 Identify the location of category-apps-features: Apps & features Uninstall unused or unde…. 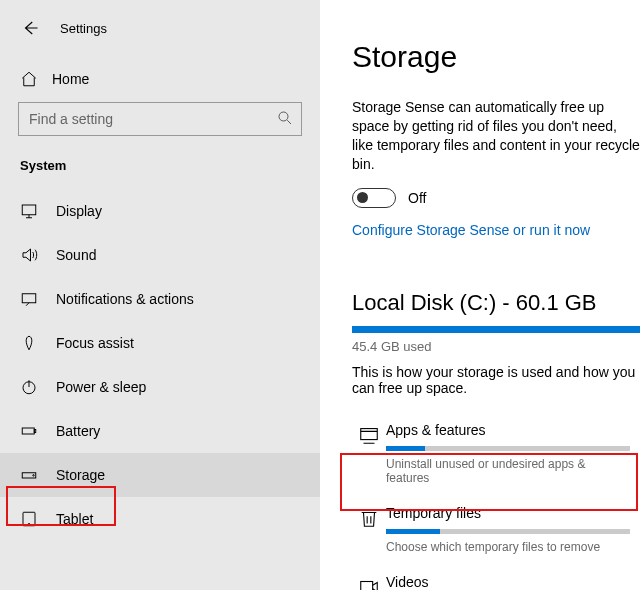
(496, 456).